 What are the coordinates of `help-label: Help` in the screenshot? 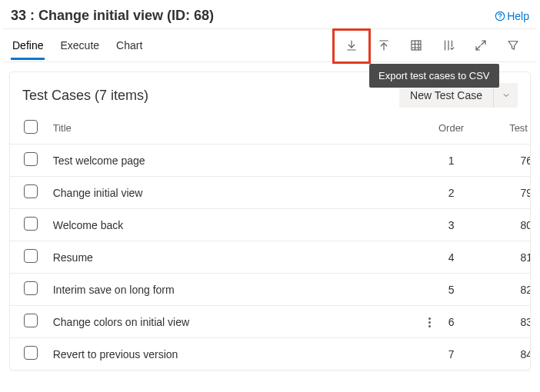 It's located at (518, 16).